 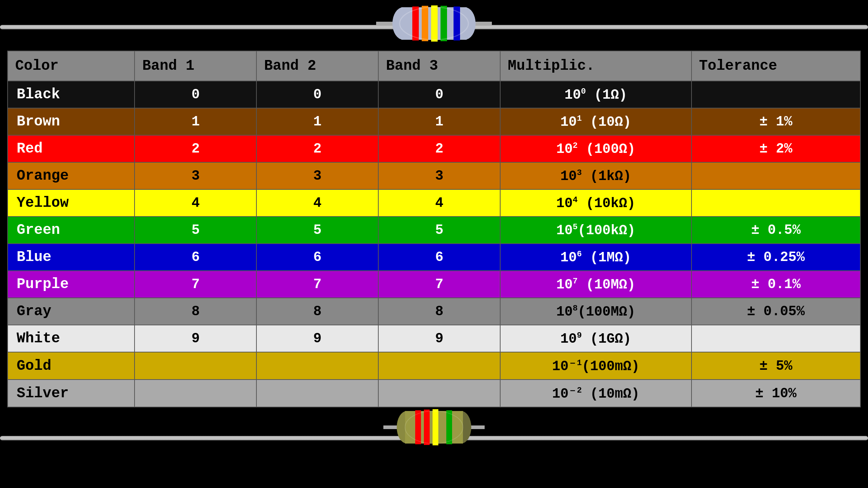 What do you see at coordinates (439, 203) in the screenshot?
I see `cell-3: 4` at bounding box center [439, 203].